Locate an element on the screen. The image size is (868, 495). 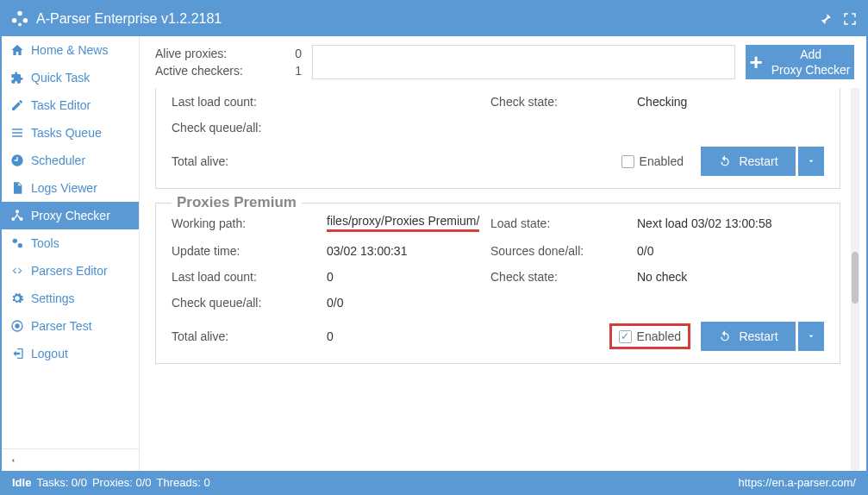
sidebar-item-proxy-checker: Proxy Checker is located at coordinates (71, 216).